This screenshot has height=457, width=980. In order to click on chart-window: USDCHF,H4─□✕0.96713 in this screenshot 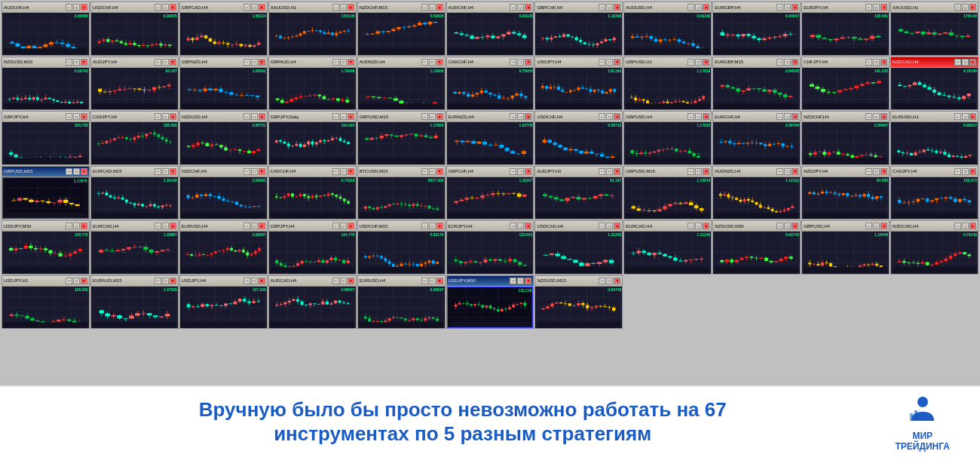, I will do `click(579, 138)`.